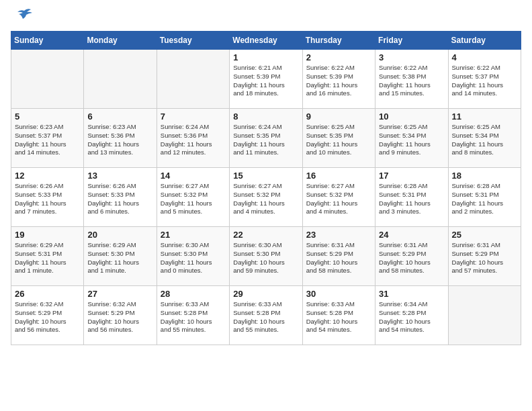 The width and height of the screenshot is (532, 411). What do you see at coordinates (193, 257) in the screenshot?
I see `calendar-cell: 21Sunrise: 6:30 AM Sunset: 5:30 PM Dayli…` at bounding box center [193, 257].